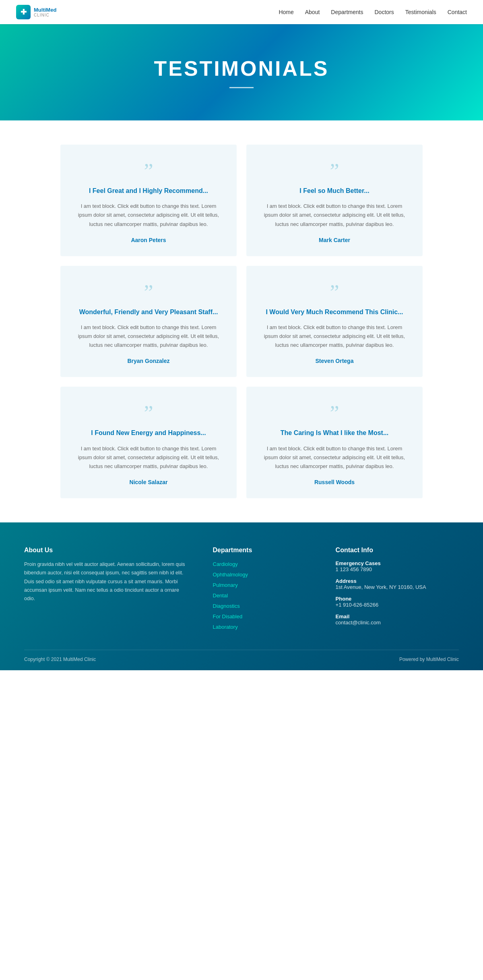 This screenshot has height=980, width=483. Describe the element at coordinates (334, 215) in the screenshot. I see `testimonial-text-2: I am text block. Click edit button to ch…` at that location.